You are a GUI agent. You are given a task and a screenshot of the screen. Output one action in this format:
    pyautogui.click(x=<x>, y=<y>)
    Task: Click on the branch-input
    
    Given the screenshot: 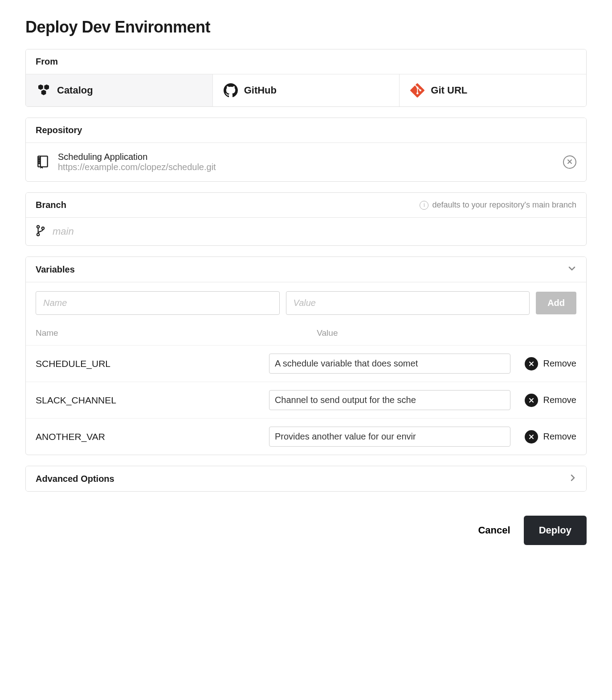 What is the action you would take?
    pyautogui.click(x=314, y=232)
    